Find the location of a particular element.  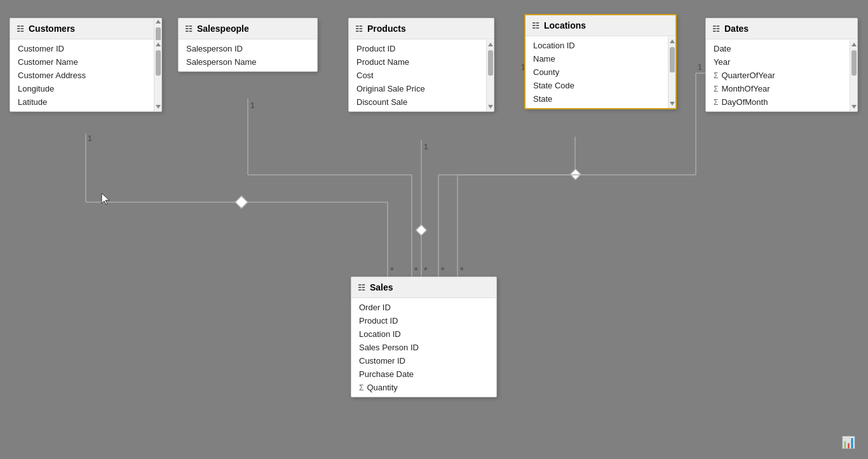

table-row: Longitude is located at coordinates (82, 89).